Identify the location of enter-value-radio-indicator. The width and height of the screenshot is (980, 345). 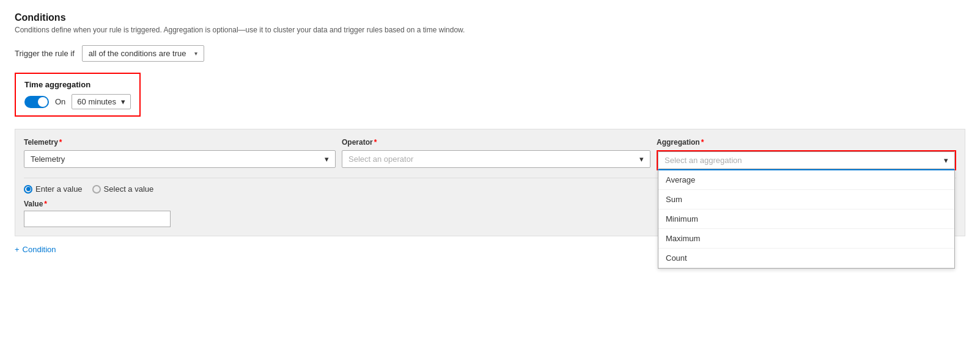
(28, 189).